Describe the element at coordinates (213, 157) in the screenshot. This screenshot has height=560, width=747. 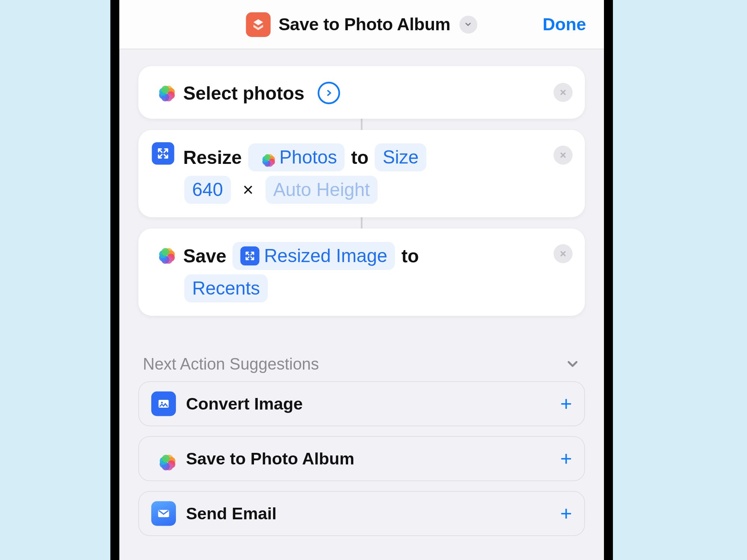
I see `action-verb: Resize` at that location.